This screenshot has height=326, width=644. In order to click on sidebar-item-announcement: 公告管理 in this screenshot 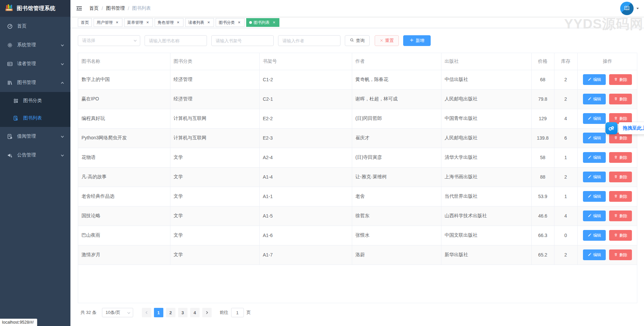, I will do `click(35, 155)`.